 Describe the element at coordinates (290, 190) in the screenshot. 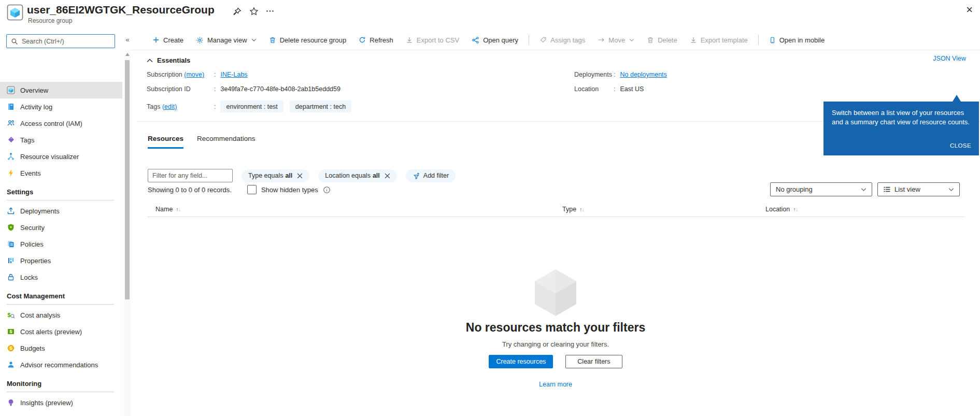

I see `show-hidden-types-label: Show hidden types` at that location.